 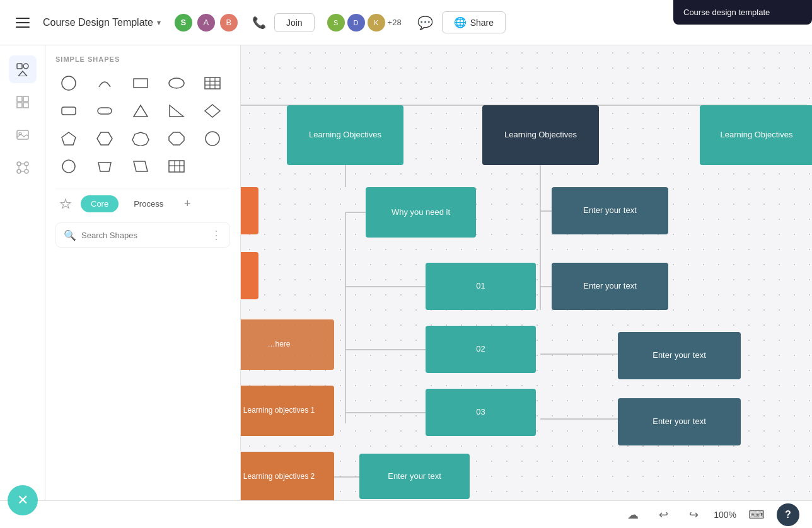 What do you see at coordinates (480, 349) in the screenshot?
I see `n02-label: 02` at bounding box center [480, 349].